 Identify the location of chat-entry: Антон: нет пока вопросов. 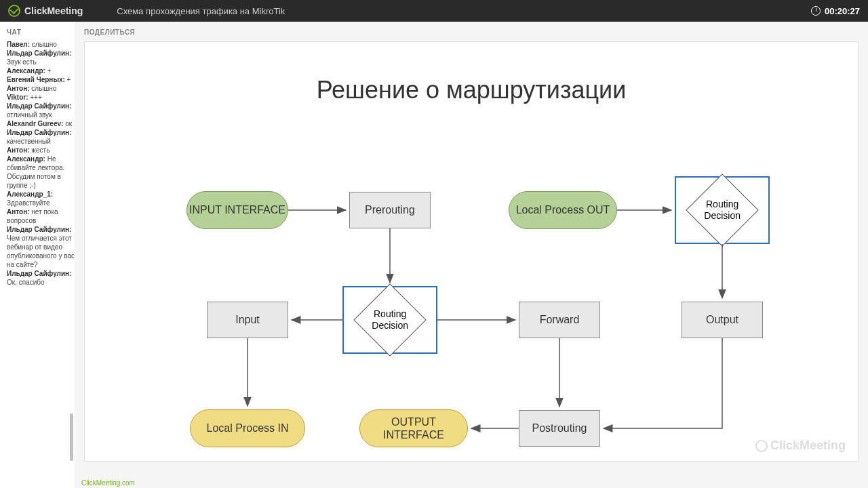
(41, 216).